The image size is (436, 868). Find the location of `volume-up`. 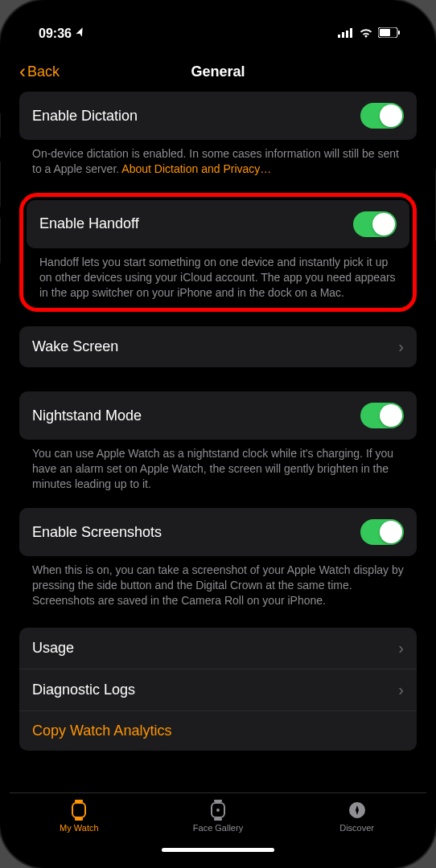

volume-up is located at coordinates (0, 184).